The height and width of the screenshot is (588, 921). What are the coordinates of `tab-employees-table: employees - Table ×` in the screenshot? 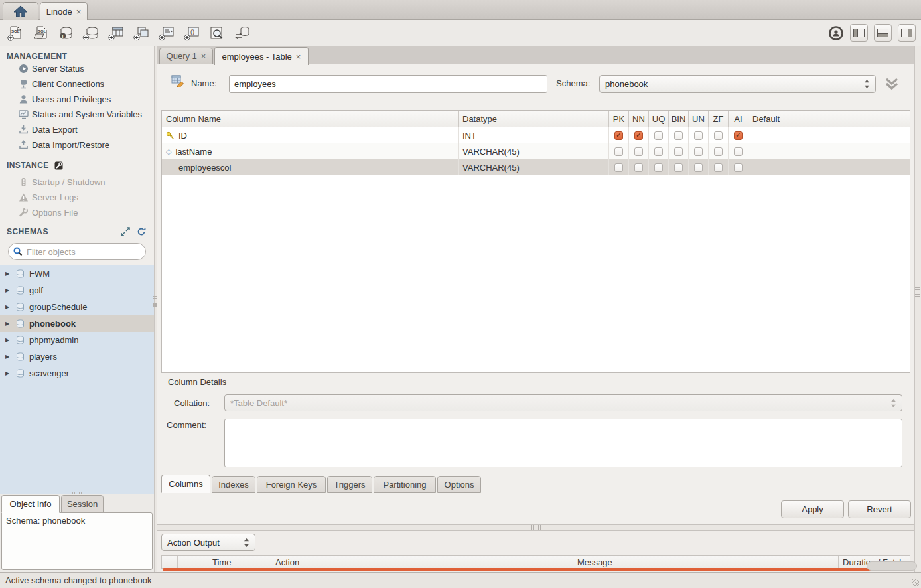 It's located at (261, 56).